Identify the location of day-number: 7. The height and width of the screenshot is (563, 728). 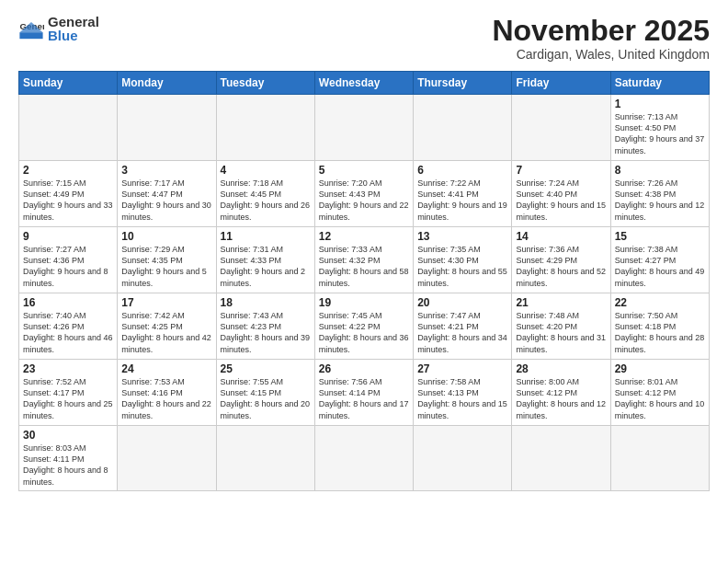
(561, 170).